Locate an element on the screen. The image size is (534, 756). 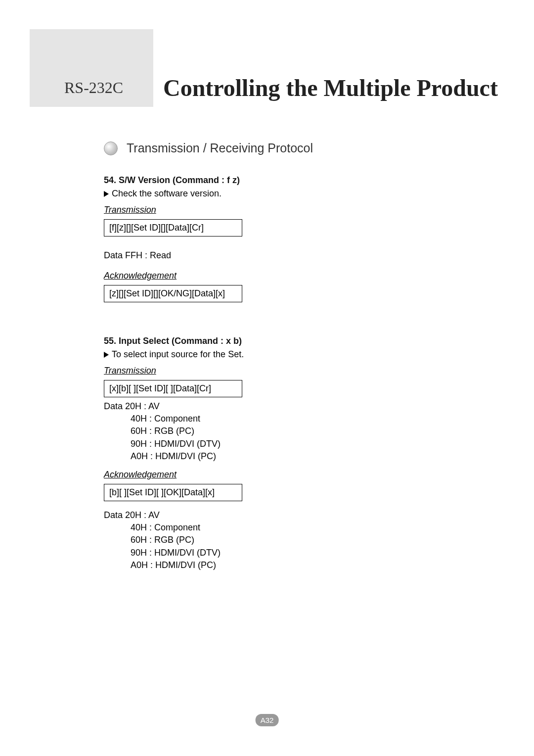
bullet-icon is located at coordinates (111, 148).